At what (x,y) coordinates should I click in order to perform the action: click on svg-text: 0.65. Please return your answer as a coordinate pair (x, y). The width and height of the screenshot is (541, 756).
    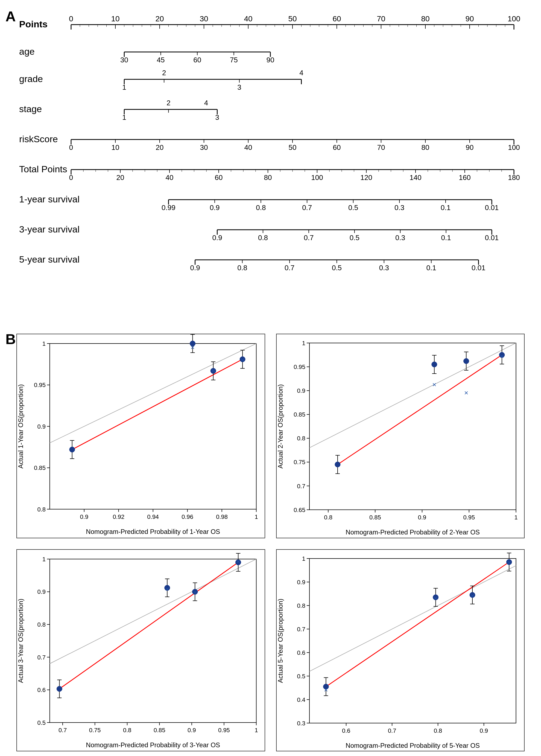
    Looking at the image, I should click on (299, 510).